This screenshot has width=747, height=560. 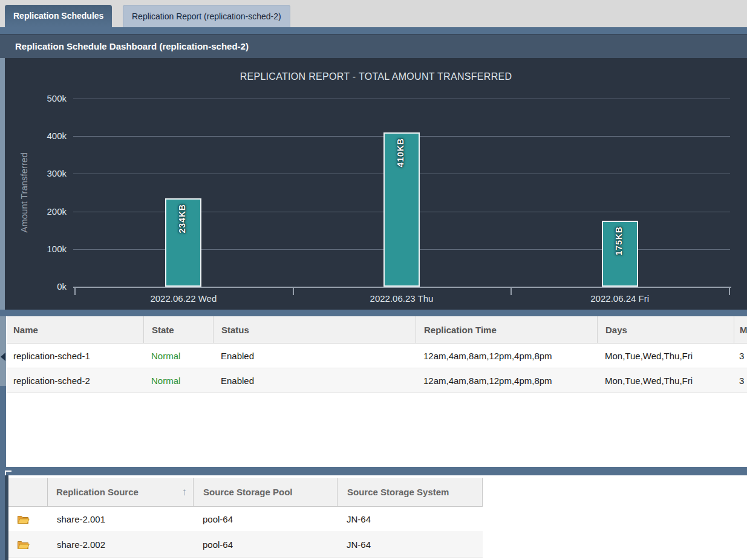 What do you see at coordinates (377, 354) in the screenshot?
I see `schedules-table: Name State Status Replication Time Days …` at bounding box center [377, 354].